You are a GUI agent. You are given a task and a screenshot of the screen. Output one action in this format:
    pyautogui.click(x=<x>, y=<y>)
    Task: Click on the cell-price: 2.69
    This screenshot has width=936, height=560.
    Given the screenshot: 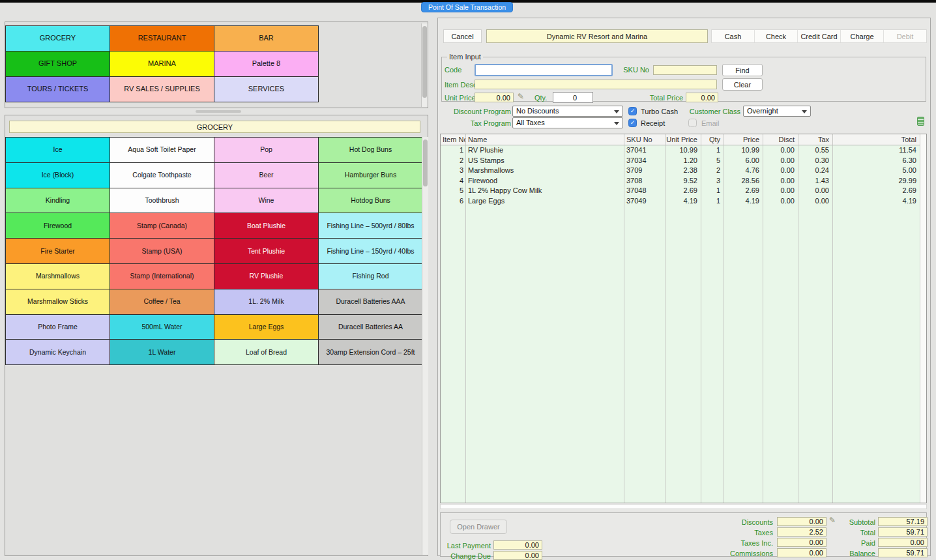 What is the action you would take?
    pyautogui.click(x=743, y=191)
    